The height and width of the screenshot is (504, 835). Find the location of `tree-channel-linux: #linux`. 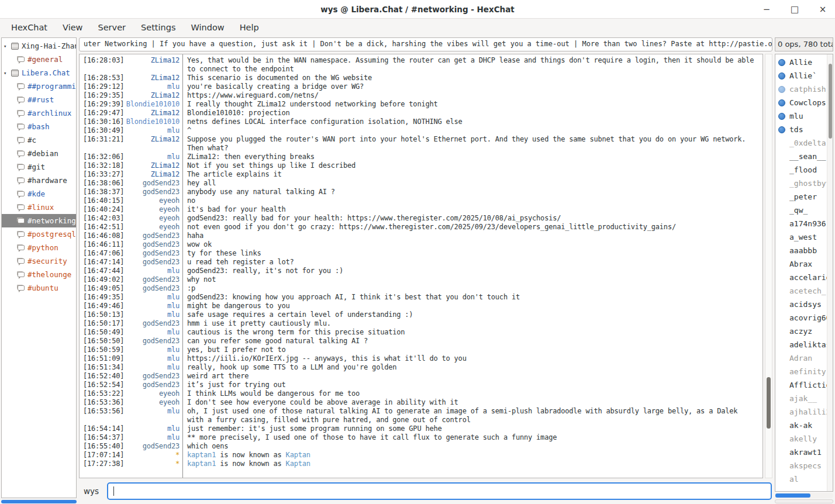

tree-channel-linux: #linux is located at coordinates (39, 207).